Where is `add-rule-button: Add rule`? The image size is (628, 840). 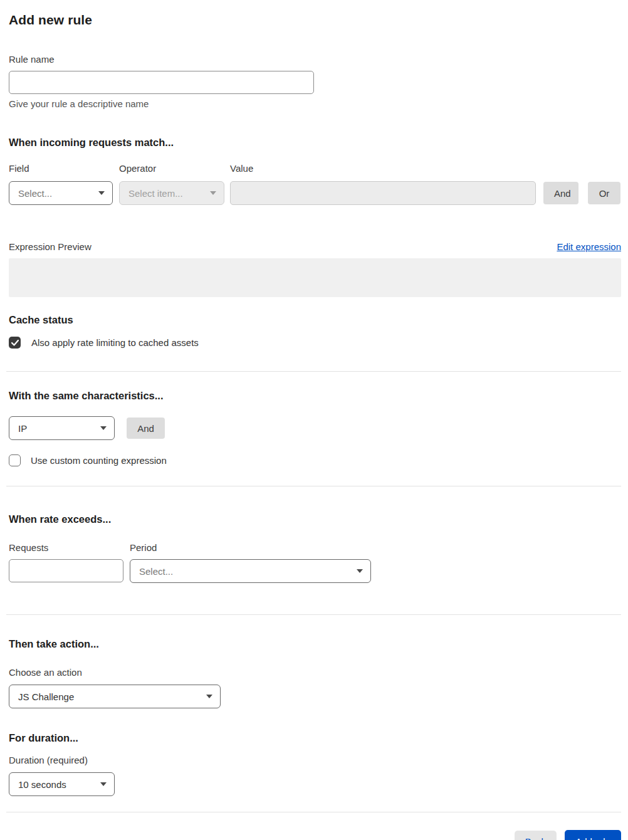 add-rule-button: Add rule is located at coordinates (593, 835).